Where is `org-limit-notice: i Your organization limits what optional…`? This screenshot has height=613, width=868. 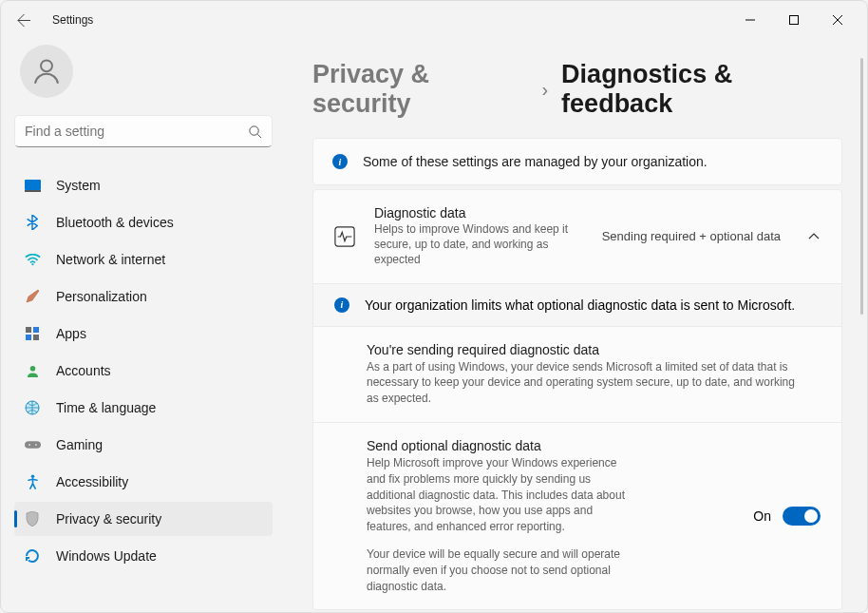 org-limit-notice: i Your organization limits what optional… is located at coordinates (577, 304).